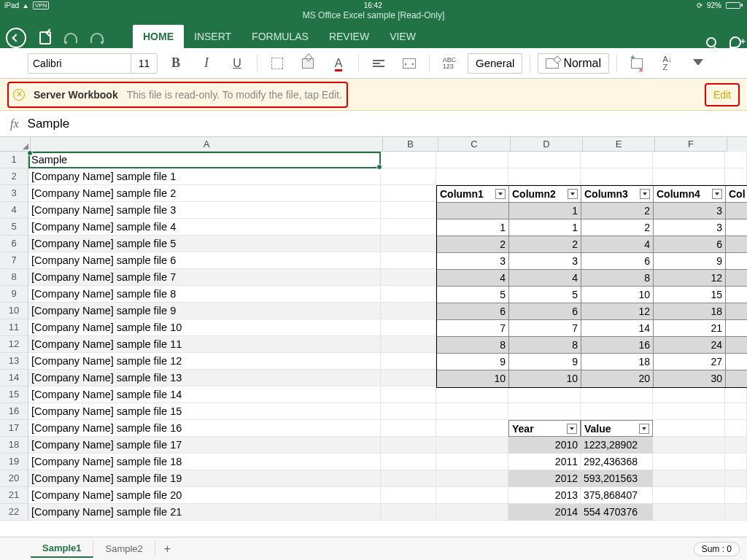 Image resolution: width=747 pixels, height=560 pixels. Describe the element at coordinates (617, 346) in the screenshot. I see `table-cell: 16` at that location.